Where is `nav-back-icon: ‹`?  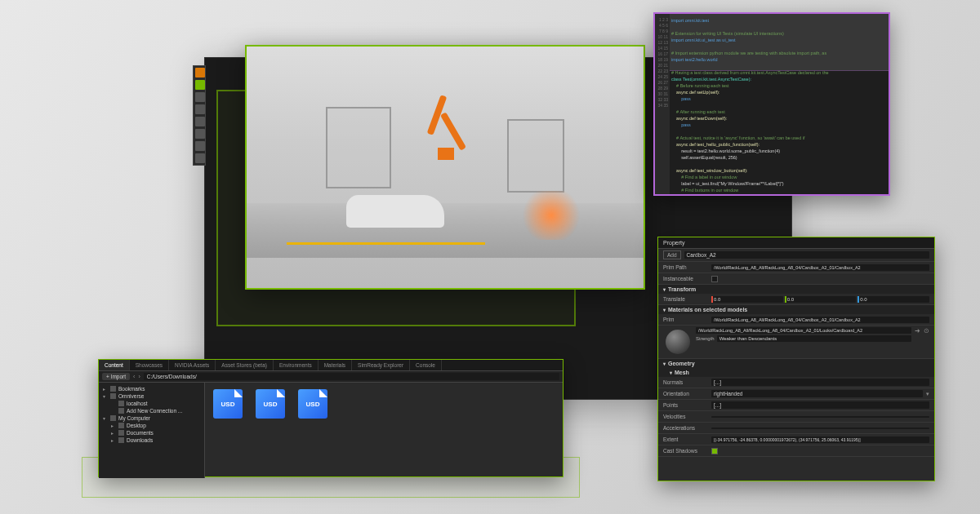 nav-back-icon: ‹ is located at coordinates (134, 377).